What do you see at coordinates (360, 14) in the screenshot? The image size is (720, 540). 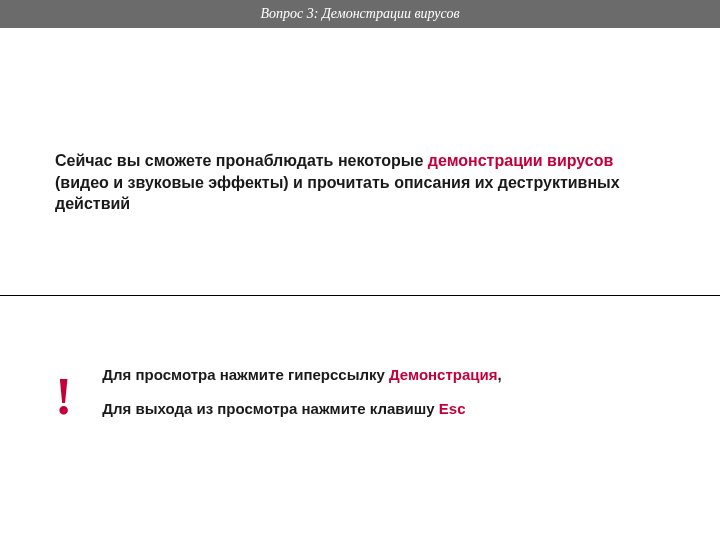 I see `slide-header-bar: Вопрос 3: Демонстрации вирусов` at bounding box center [360, 14].